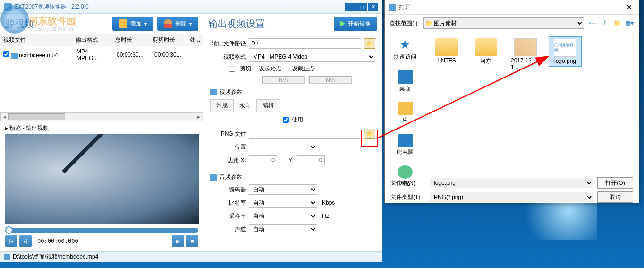 Image resolution: width=644 pixels, height=268 pixels. What do you see at coordinates (405, 120) in the screenshot?
I see `side-label: 库` at bounding box center [405, 120].